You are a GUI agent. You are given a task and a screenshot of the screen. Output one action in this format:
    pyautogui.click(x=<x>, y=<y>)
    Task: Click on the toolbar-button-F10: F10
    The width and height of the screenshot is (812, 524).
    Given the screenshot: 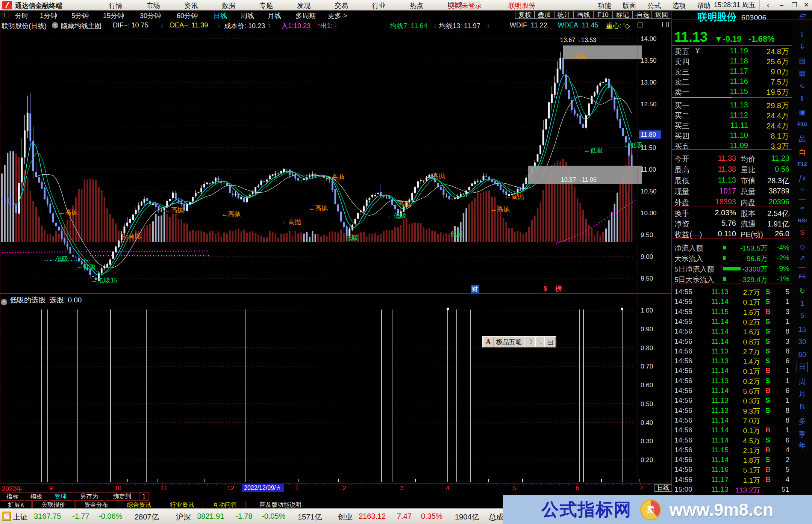 What is the action you would take?
    pyautogui.click(x=603, y=15)
    